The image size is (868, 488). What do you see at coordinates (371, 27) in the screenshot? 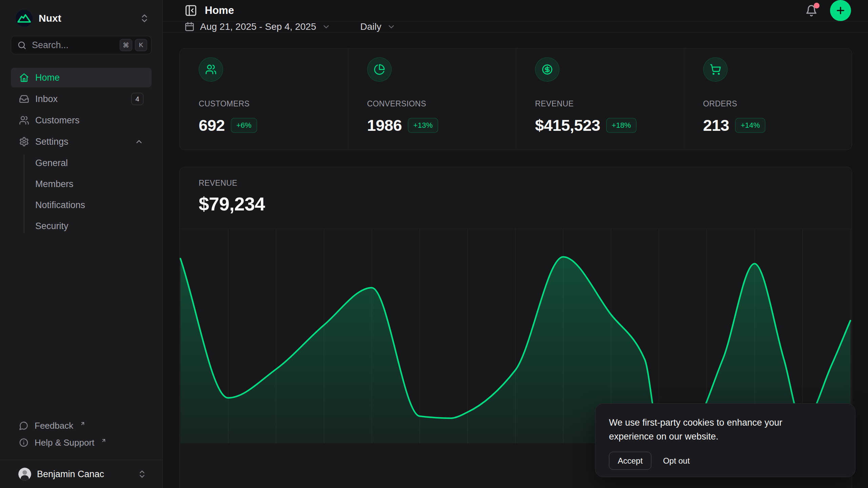
I see `granularity-value: Daily` at bounding box center [371, 27].